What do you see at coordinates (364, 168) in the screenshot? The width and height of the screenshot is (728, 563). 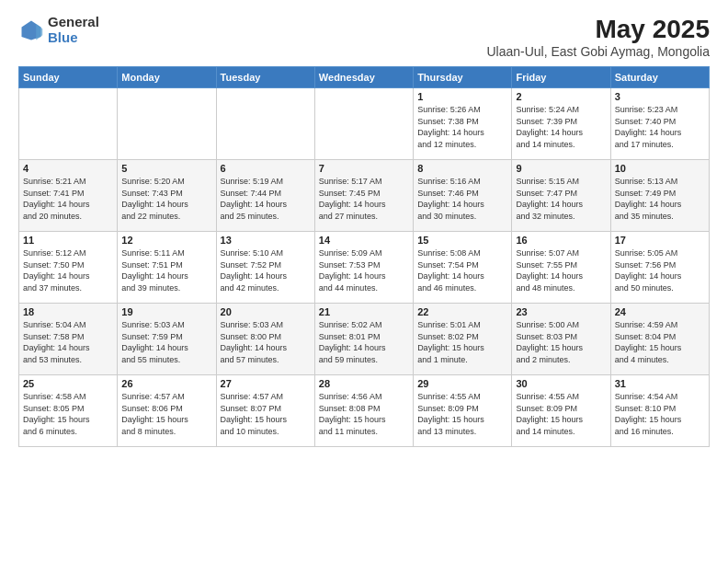 I see `day-number: 7` at bounding box center [364, 168].